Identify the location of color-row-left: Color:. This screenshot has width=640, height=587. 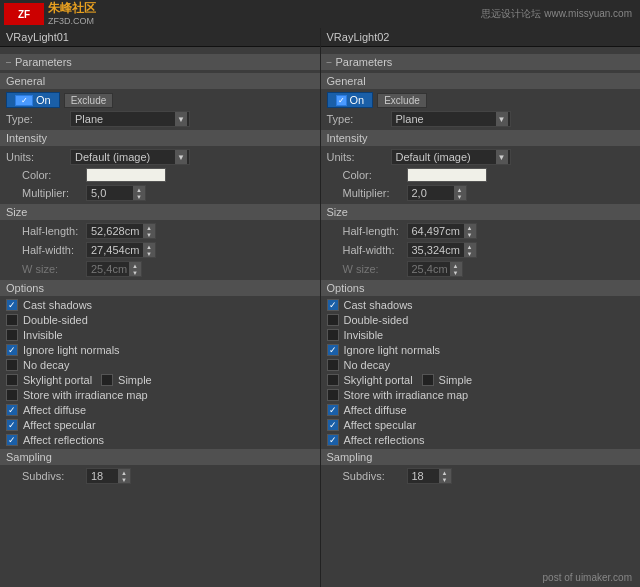
(168, 175).